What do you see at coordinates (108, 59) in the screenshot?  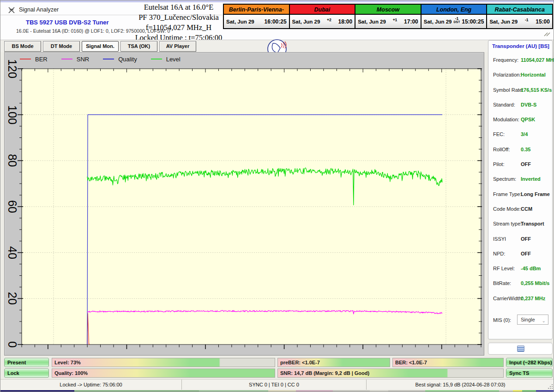 I see `quality-line-swatch` at bounding box center [108, 59].